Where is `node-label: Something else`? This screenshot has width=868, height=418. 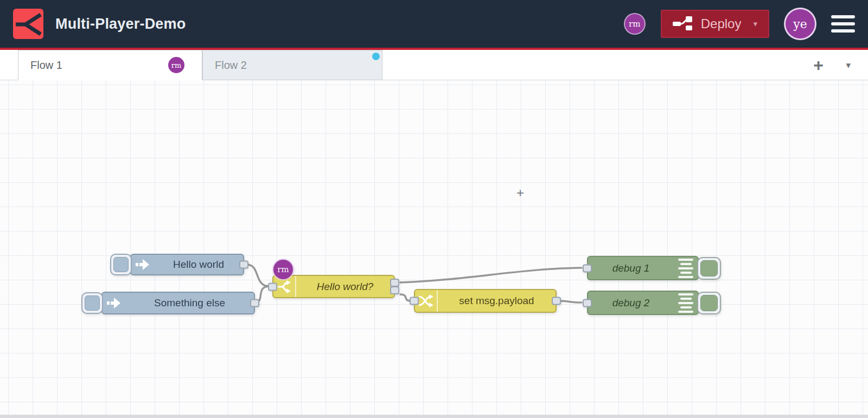 node-label: Something else is located at coordinates (190, 303).